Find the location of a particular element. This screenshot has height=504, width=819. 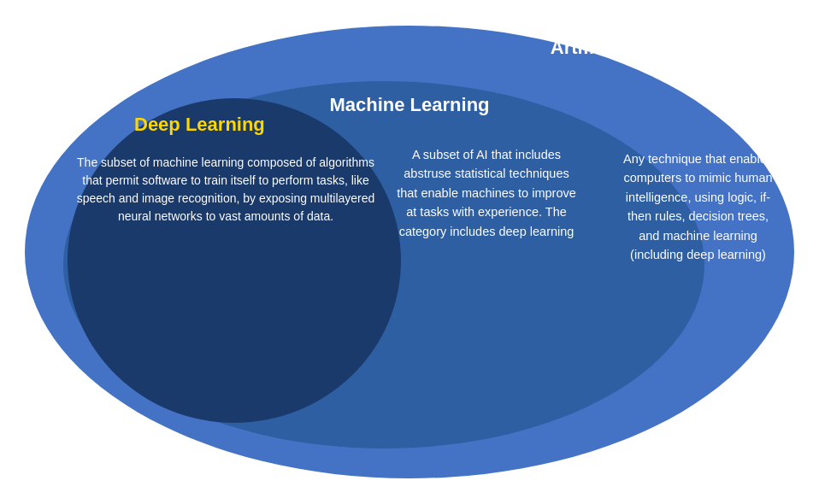

ml-label: Machine Learning is located at coordinates (409, 105).